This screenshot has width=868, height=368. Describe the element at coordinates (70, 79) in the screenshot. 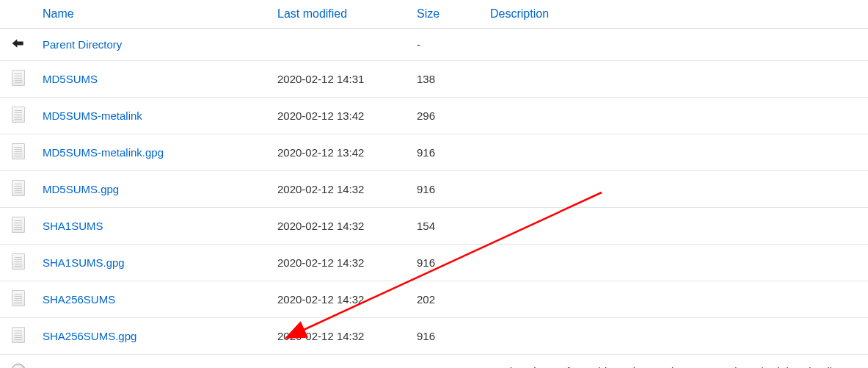

I see `file-link: MD5SUMS` at that location.